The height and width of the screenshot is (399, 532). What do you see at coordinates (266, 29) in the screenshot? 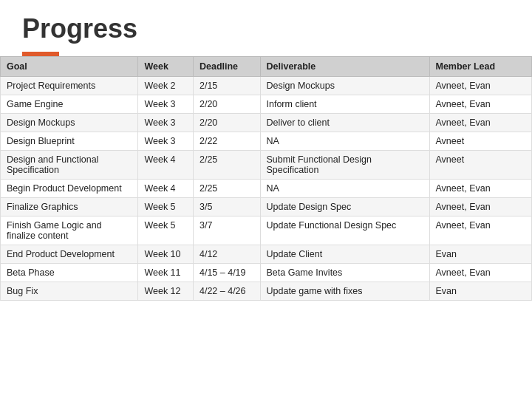
I see `page-title: Progress` at bounding box center [266, 29].